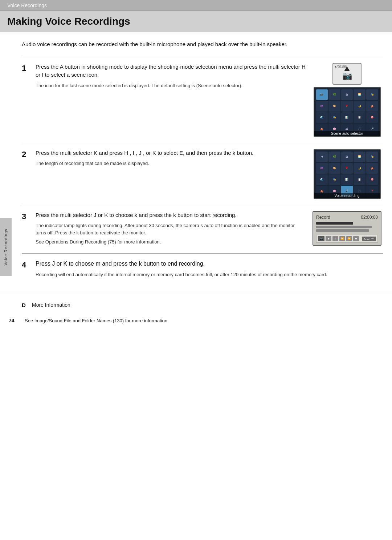 This screenshot has width=392, height=540. I want to click on record-controls: 📷 ▶ ⏸ ⏩ ⏪ ⏭ COPY, so click(347, 239).